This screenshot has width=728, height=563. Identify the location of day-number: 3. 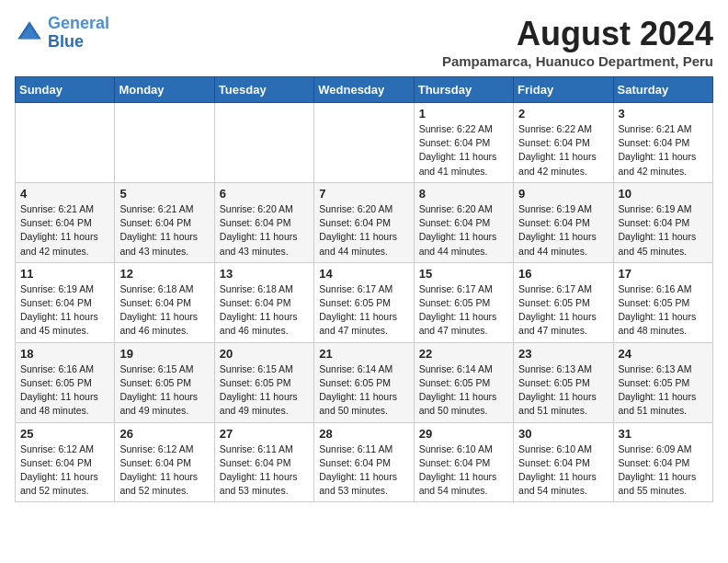
(664, 114).